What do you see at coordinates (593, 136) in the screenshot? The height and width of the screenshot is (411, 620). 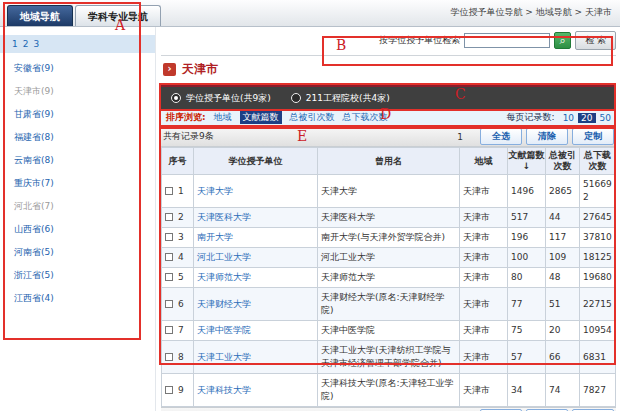 I see `customize-button: 定制` at bounding box center [593, 136].